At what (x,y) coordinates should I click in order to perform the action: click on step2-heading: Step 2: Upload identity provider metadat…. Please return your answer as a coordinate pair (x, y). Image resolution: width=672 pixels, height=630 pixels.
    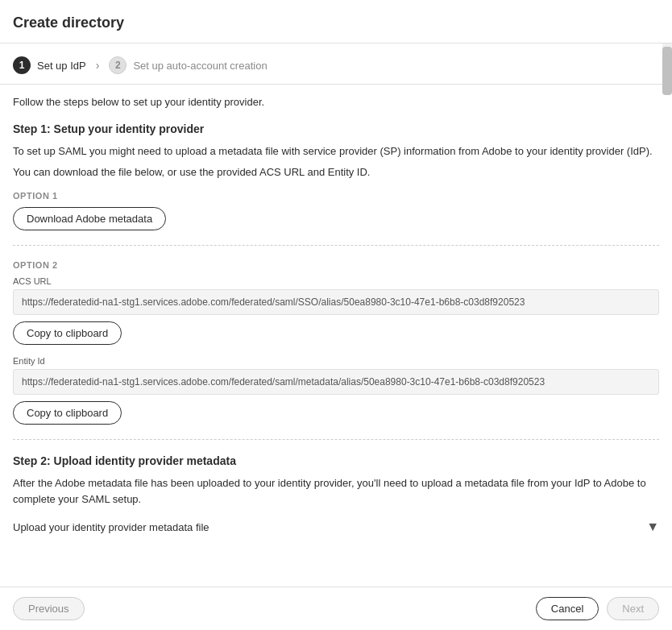
    Looking at the image, I should click on (336, 461).